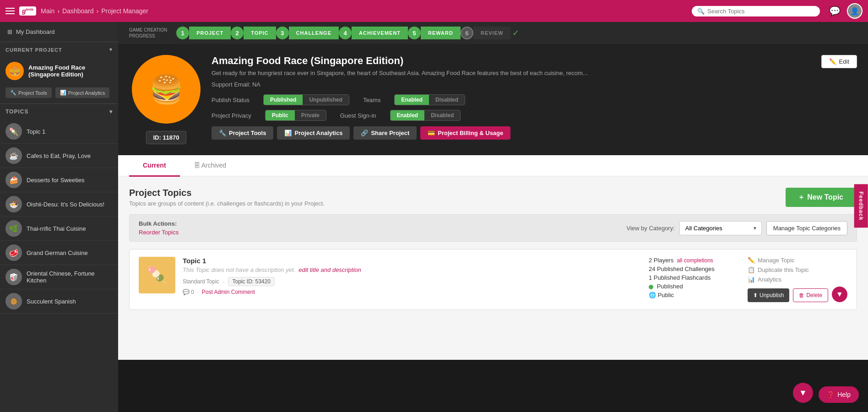 Image resolution: width=868 pixels, height=412 pixels. Describe the element at coordinates (296, 115) in the screenshot. I see `privacy-toggle: Public Private` at that location.